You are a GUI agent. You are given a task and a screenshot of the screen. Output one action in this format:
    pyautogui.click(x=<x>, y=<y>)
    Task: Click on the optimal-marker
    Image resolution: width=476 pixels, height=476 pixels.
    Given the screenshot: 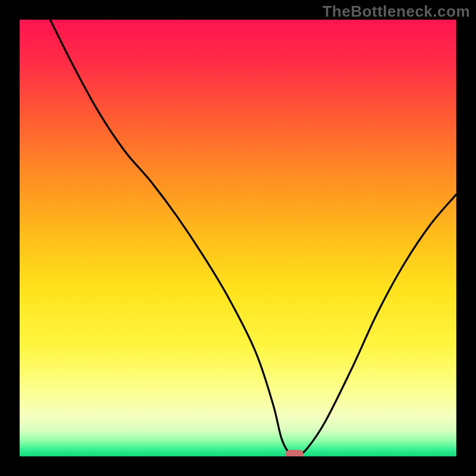 What is the action you would take?
    pyautogui.click(x=295, y=453)
    